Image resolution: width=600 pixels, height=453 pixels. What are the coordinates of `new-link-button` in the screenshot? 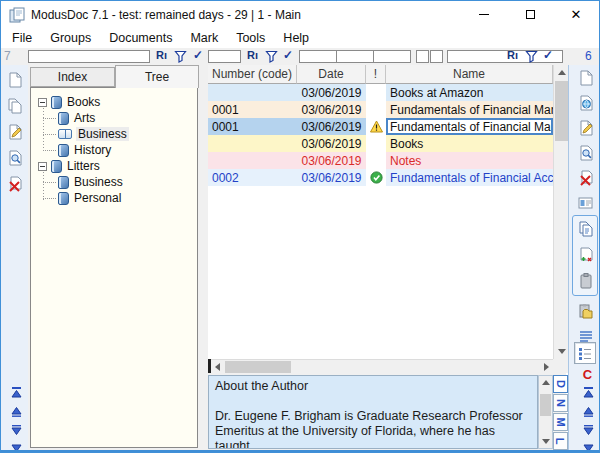 It's located at (586, 102).